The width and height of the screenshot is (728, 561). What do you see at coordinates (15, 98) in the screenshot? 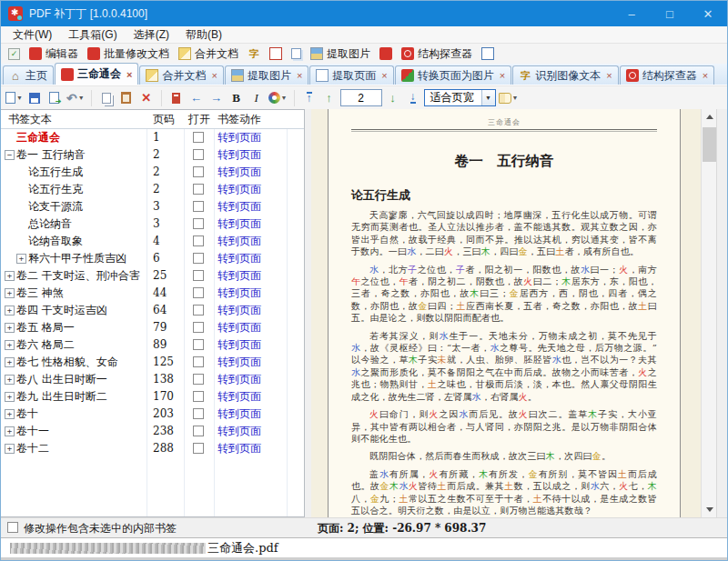
I see `new-document-button: ▼` at bounding box center [15, 98].